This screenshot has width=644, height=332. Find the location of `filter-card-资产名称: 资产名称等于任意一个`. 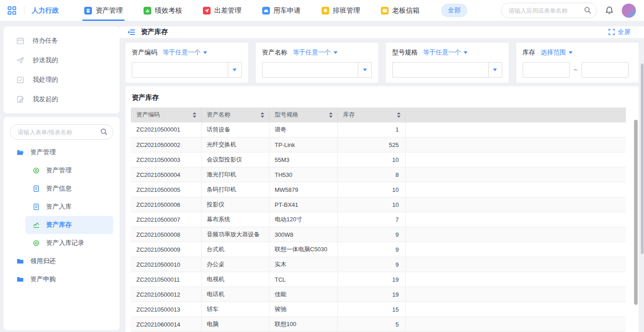

filter-card-资产名称: 资产名称等于任意一个 is located at coordinates (317, 63).